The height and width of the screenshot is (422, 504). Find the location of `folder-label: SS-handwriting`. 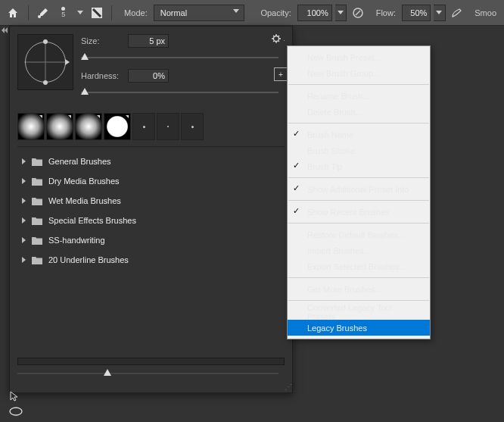

folder-label: SS-handwriting is located at coordinates (77, 240).